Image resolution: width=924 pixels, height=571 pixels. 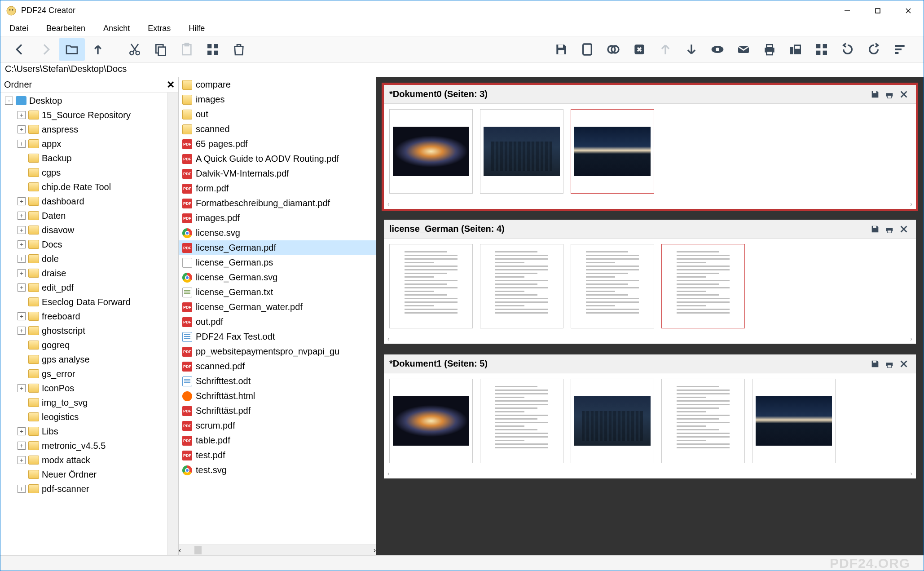 What do you see at coordinates (770, 49) in the screenshot?
I see `print-button` at bounding box center [770, 49].